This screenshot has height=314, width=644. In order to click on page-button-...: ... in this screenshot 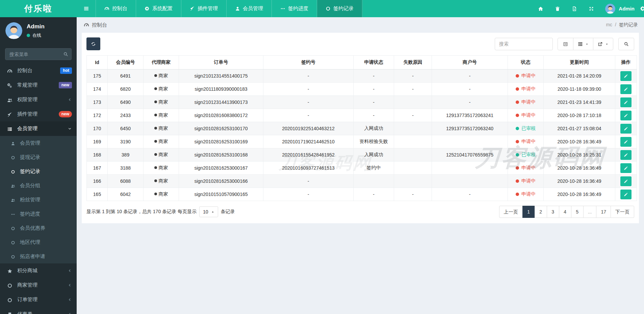, I will do `click(590, 212)`.